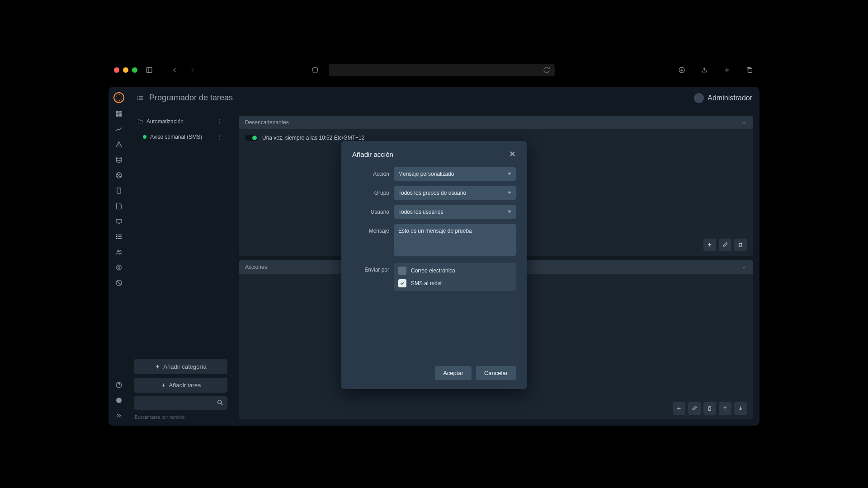 This screenshot has height=488, width=868. What do you see at coordinates (694, 408) in the screenshot?
I see `edit-action-button` at bounding box center [694, 408].